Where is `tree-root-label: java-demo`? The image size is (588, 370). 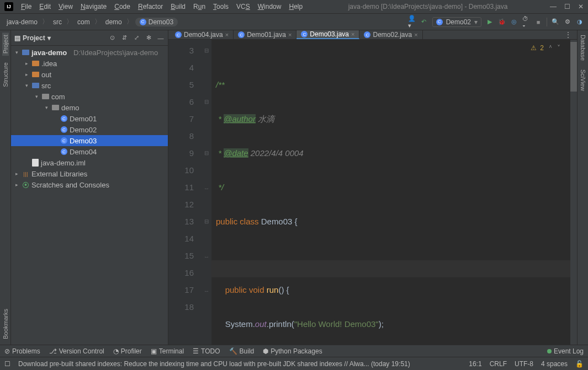
tree-root-label: java-demo is located at coordinates (49, 53).